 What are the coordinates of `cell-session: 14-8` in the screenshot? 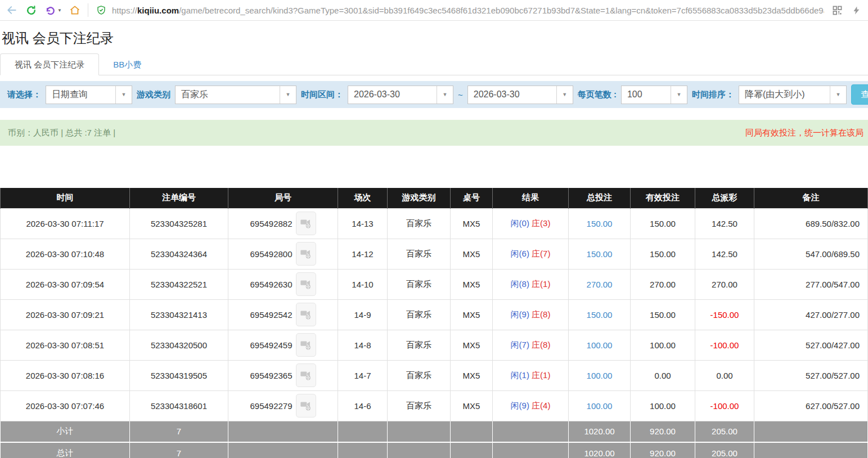 It's located at (363, 345).